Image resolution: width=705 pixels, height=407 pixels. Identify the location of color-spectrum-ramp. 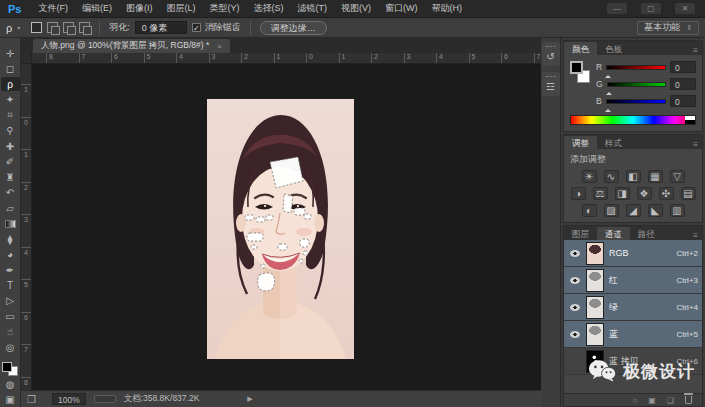
(633, 120).